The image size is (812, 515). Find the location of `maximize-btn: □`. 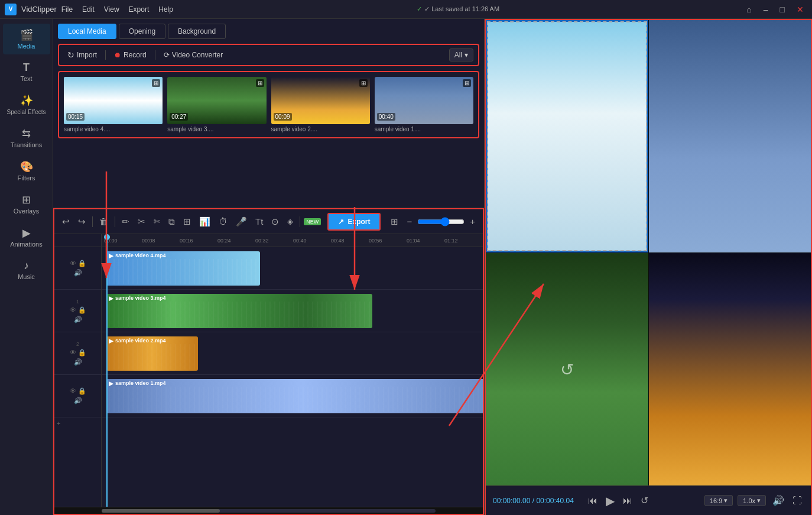

maximize-btn: □ is located at coordinates (782, 9).